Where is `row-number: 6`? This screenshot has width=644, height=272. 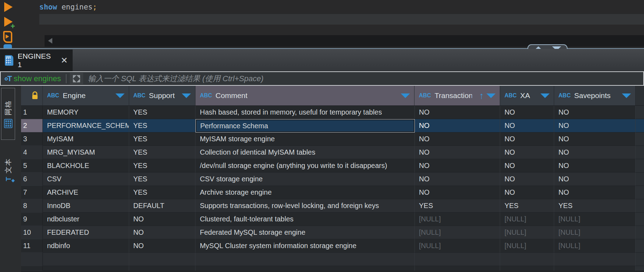 row-number: 6 is located at coordinates (32, 179).